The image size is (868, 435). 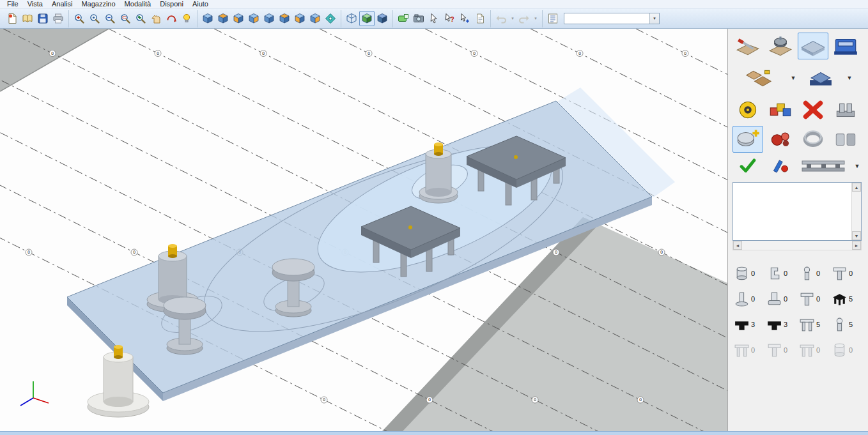 What do you see at coordinates (780, 139) in the screenshot?
I see `fixture-red-button` at bounding box center [780, 139].